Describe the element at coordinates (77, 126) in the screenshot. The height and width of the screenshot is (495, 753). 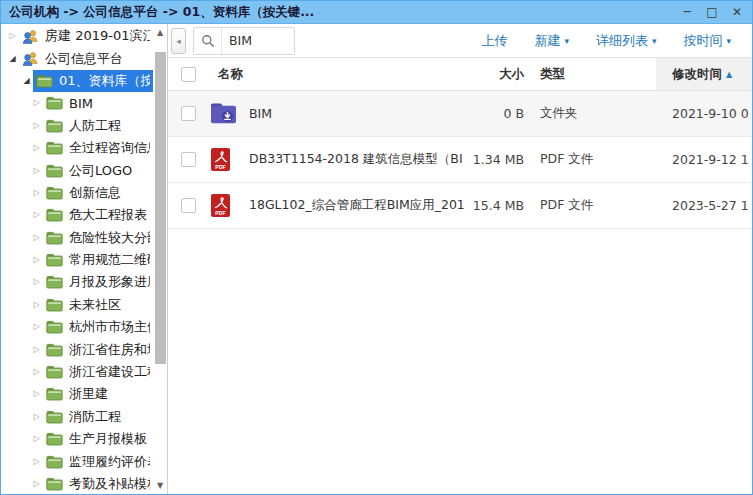
I see `sidebar-item: ▷人防工程` at that location.